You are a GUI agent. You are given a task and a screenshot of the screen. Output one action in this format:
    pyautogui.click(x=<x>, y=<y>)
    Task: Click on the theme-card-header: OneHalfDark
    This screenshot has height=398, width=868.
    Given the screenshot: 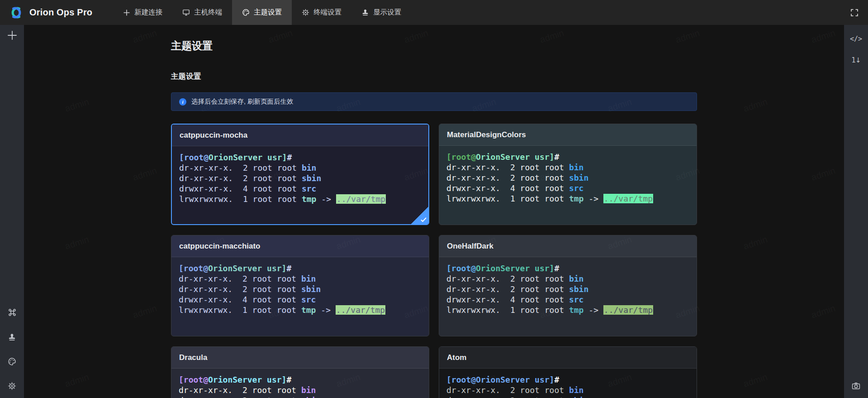 What is the action you would take?
    pyautogui.click(x=568, y=246)
    